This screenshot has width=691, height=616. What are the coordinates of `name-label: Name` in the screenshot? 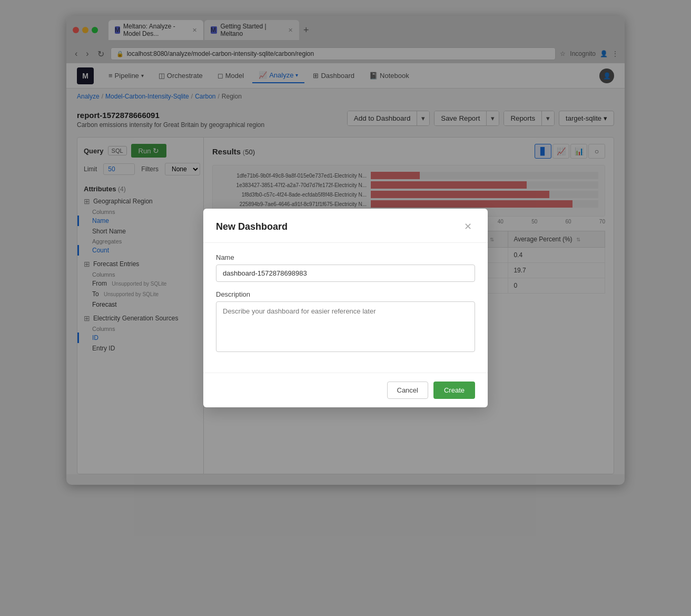 It's located at (346, 257).